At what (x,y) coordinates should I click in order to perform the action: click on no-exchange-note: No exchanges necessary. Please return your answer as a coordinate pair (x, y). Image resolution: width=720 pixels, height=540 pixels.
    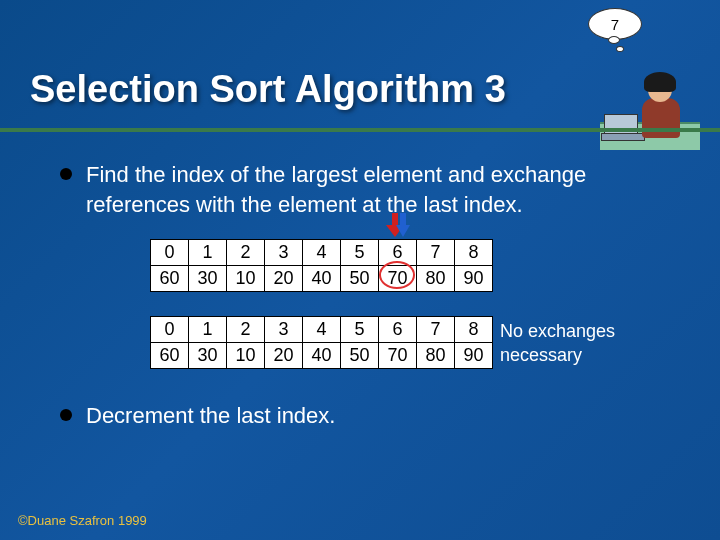
    Looking at the image, I should click on (585, 344).